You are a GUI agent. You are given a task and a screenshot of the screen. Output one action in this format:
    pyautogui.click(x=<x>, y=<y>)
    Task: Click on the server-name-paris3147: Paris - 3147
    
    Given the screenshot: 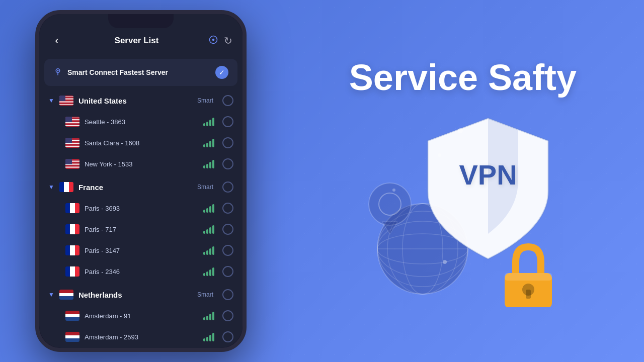 What is the action you would take?
    pyautogui.click(x=141, y=250)
    